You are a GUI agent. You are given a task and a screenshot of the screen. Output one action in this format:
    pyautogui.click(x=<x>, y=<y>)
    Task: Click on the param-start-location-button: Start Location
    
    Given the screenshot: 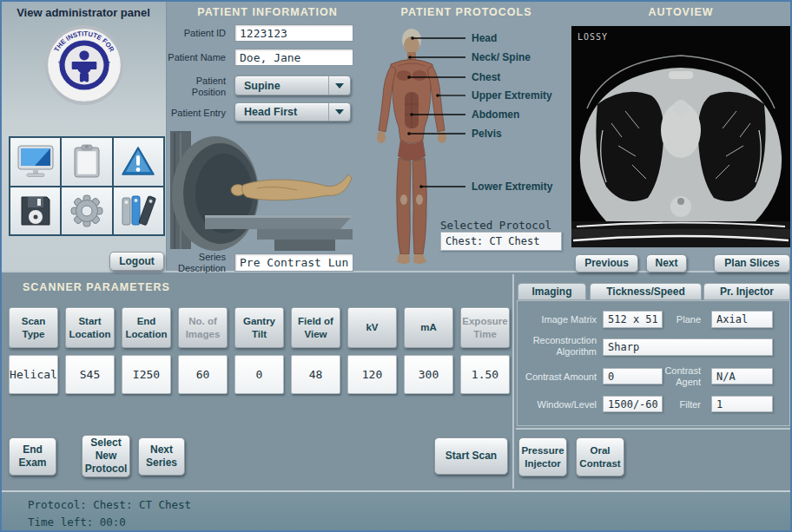 What is the action you would take?
    pyautogui.click(x=90, y=328)
    